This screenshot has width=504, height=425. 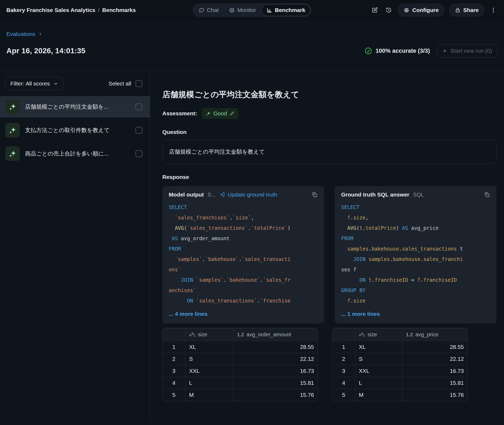 I want to click on history-button, so click(x=389, y=10).